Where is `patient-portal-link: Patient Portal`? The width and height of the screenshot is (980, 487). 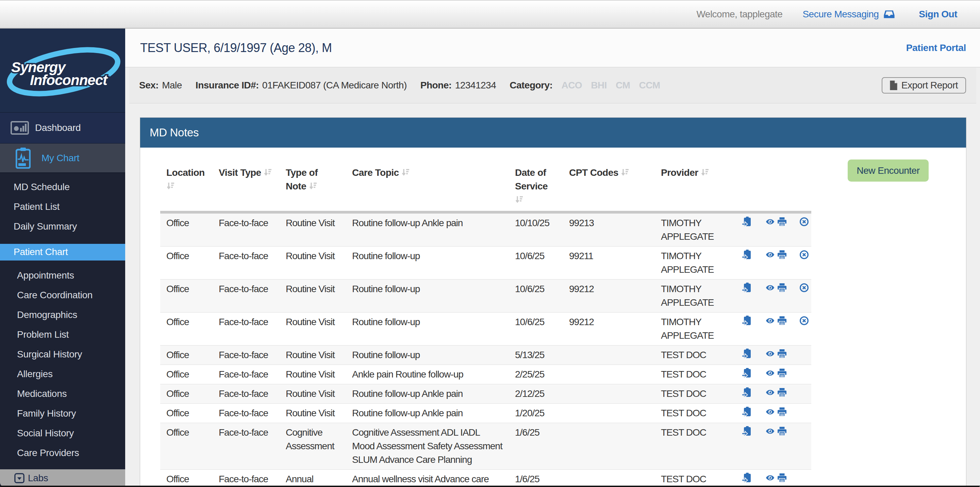
patient-portal-link: Patient Portal is located at coordinates (936, 48).